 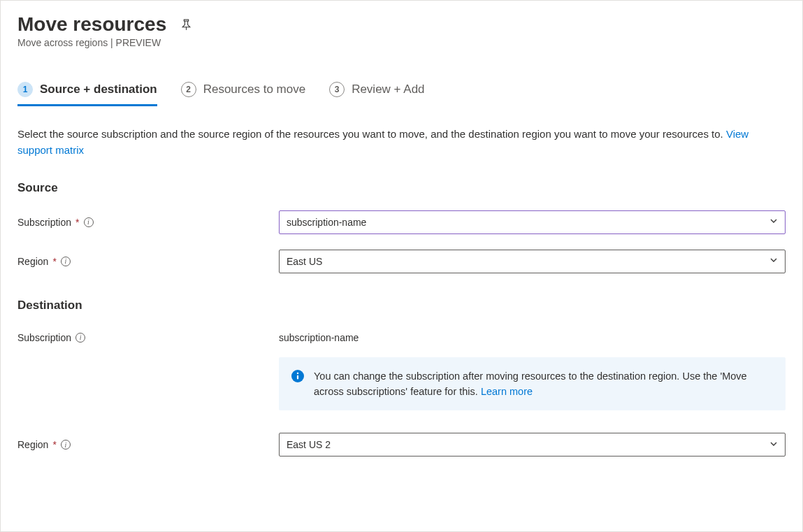 What do you see at coordinates (87, 94) in the screenshot?
I see `tab-source-destination: 1 Source + destination` at bounding box center [87, 94].